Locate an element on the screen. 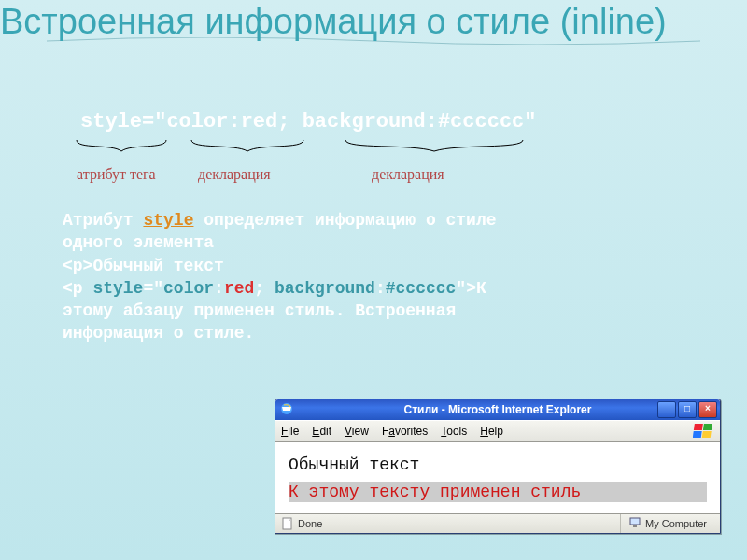  curly-brace-annotations is located at coordinates (327, 150).